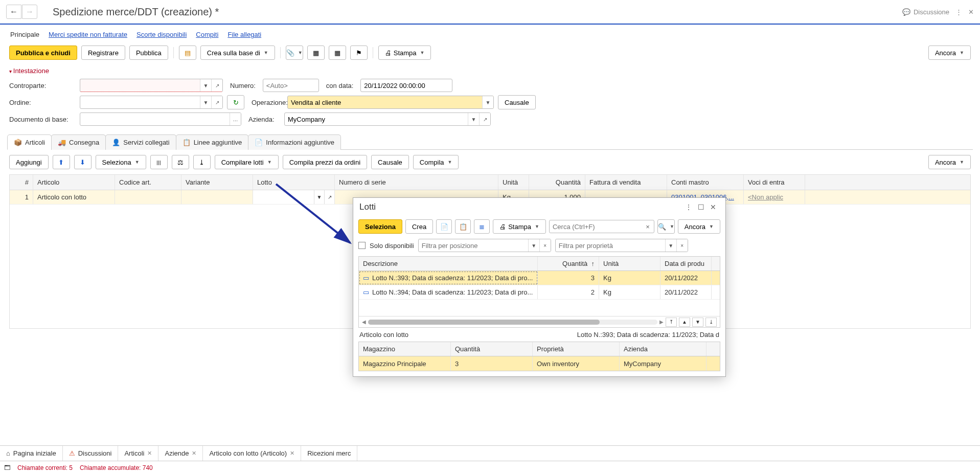 The width and height of the screenshot is (980, 474). Describe the element at coordinates (701, 207) in the screenshot. I see `popup-maximize-icon: ☐` at that location.